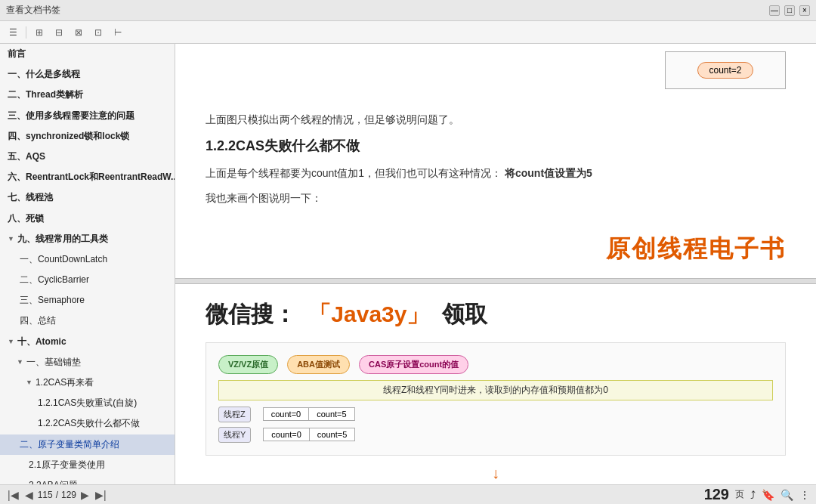 Image resolution: width=816 pixels, height=504 pixels. Describe the element at coordinates (88, 239) in the screenshot. I see `sidebar-item-nine: ▼九、线程常用的工具类` at that location.